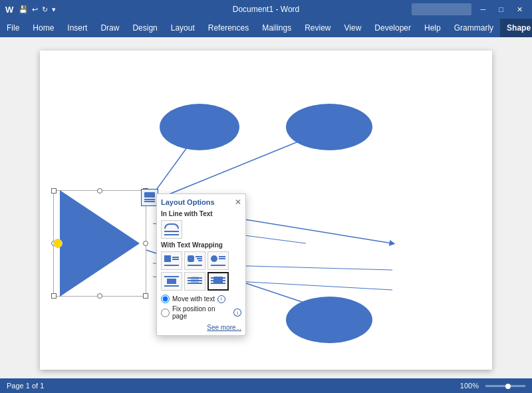  I want to click on ellipse-top-left, so click(200, 127).